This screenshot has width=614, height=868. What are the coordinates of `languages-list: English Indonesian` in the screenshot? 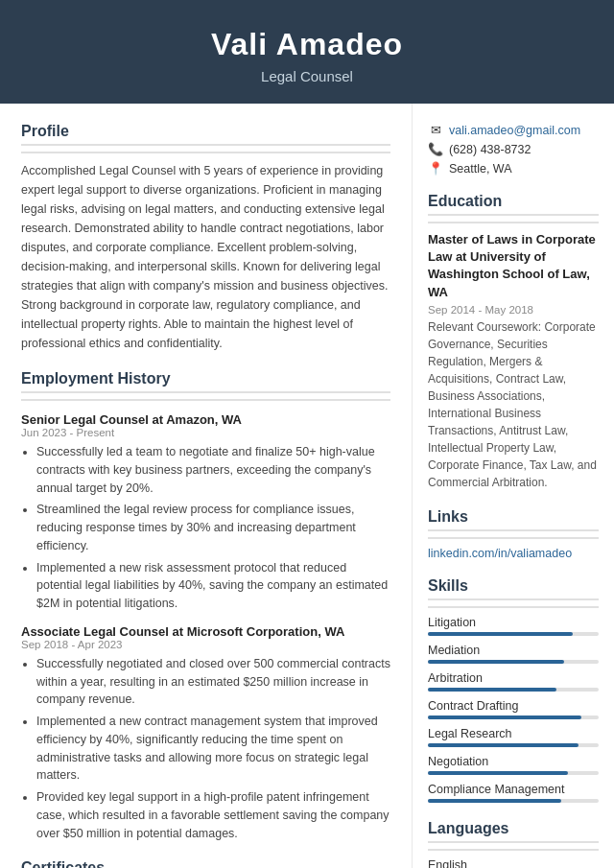 It's located at (513, 863).